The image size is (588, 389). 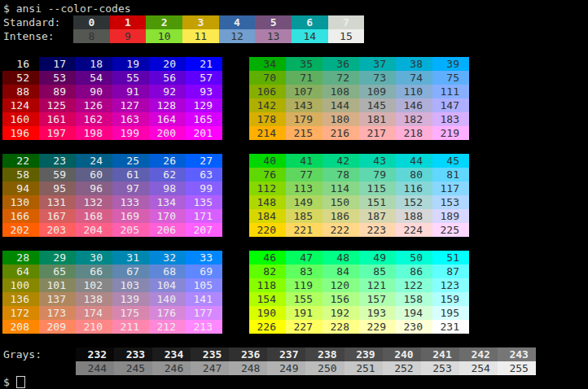 I want to click on color-cell-57: 57, so click(x=204, y=78).